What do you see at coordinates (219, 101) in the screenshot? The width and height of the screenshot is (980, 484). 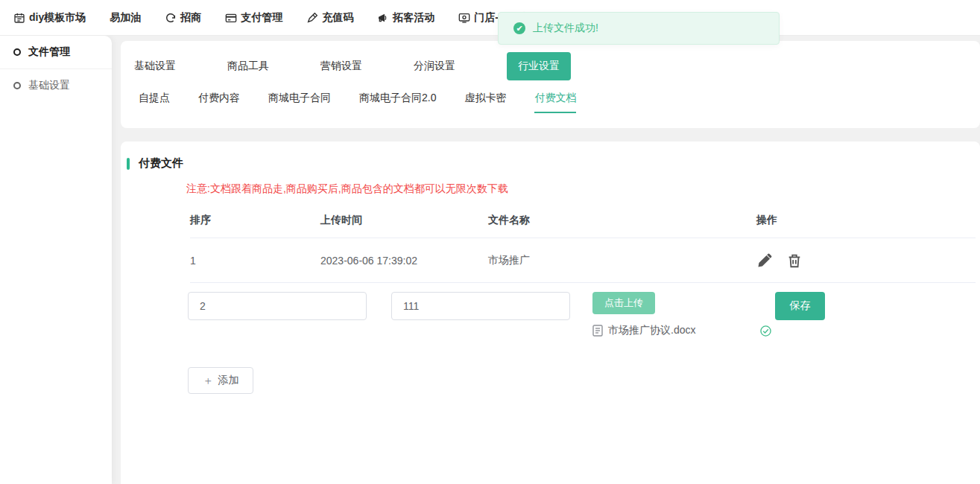 I see `subtab-paid-content: 付费内容` at bounding box center [219, 101].